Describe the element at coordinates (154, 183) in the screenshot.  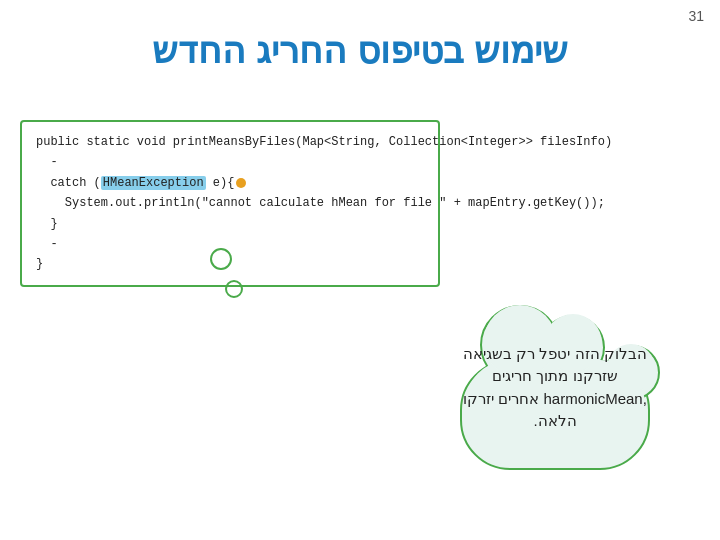
I see `exception-highlight: HMeanException` at that location.